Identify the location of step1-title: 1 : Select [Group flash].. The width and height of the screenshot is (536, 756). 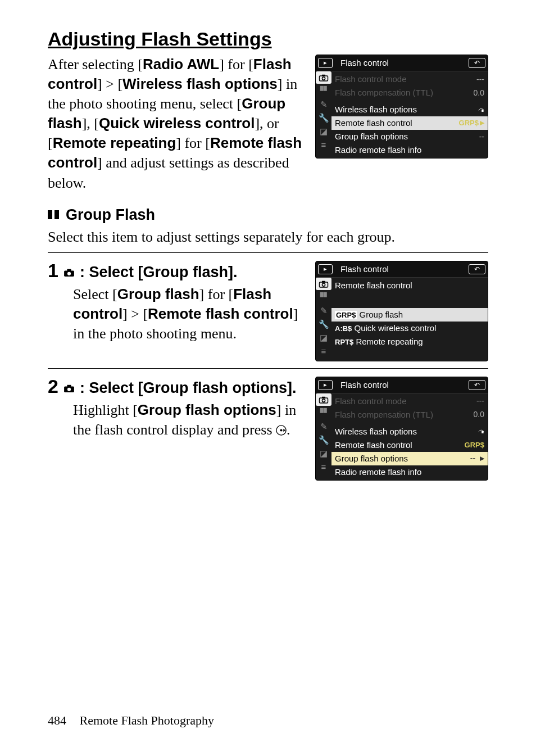
(177, 271).